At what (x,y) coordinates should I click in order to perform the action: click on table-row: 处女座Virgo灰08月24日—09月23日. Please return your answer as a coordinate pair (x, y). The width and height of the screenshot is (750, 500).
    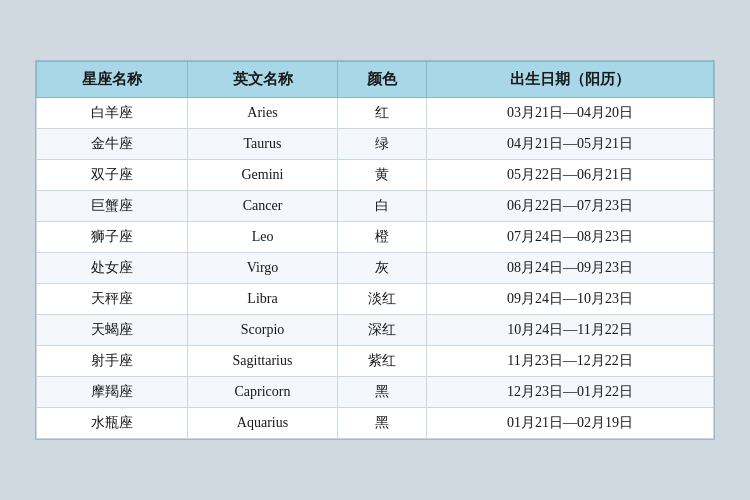
    Looking at the image, I should click on (376, 268).